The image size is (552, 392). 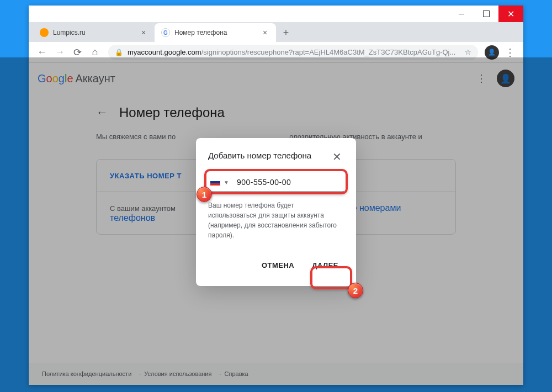 What do you see at coordinates (269, 156) in the screenshot?
I see `modal-title: Добавить номер телефона` at bounding box center [269, 156].